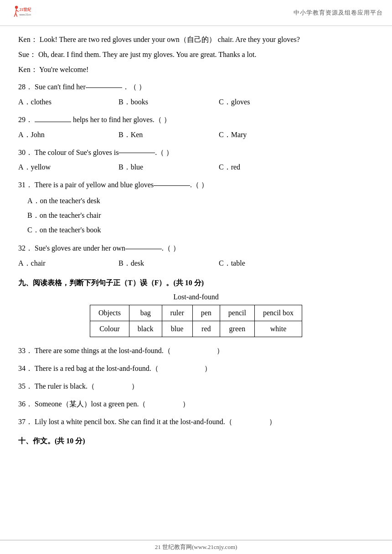  I want to click on lost-and-found-table: Objects bag ruler pen pencil pencil box …, so click(196, 321).